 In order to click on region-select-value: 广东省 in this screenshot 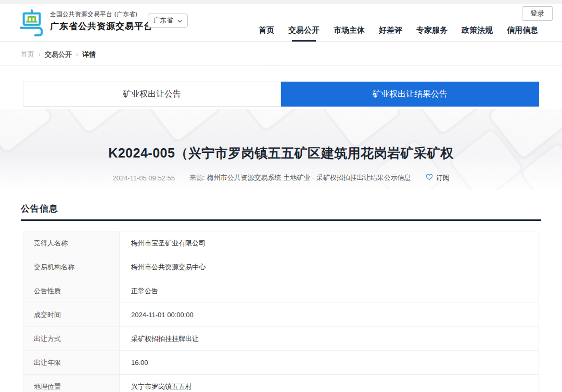, I will do `click(163, 21)`.